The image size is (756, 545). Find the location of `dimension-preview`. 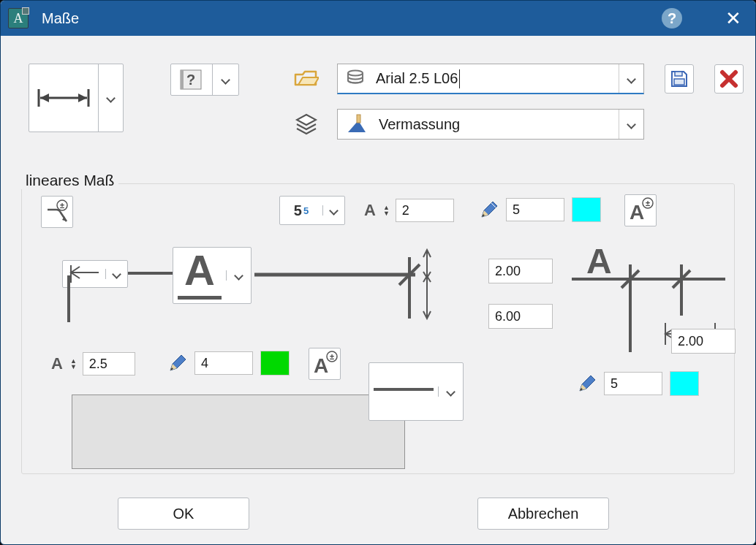

dimension-preview is located at coordinates (344, 290).